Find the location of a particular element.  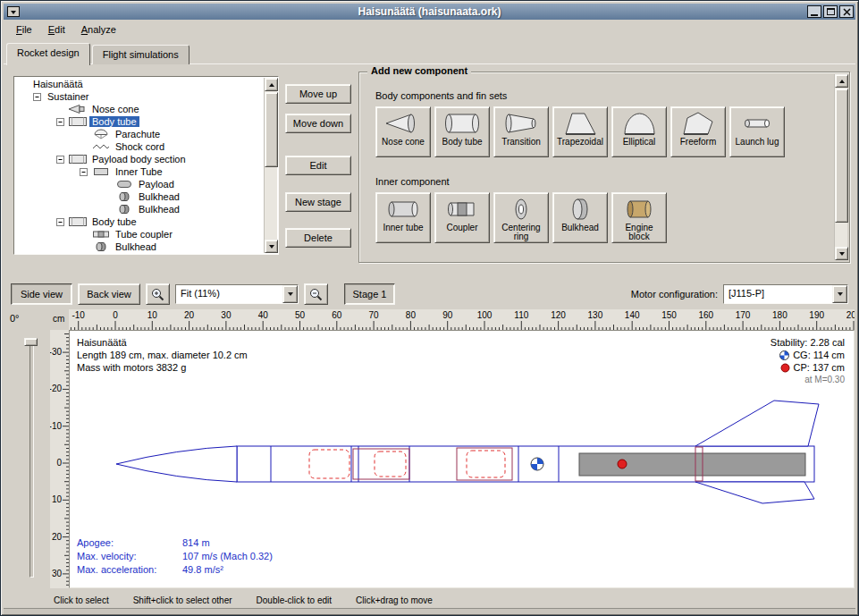

close-button is located at coordinates (846, 12).